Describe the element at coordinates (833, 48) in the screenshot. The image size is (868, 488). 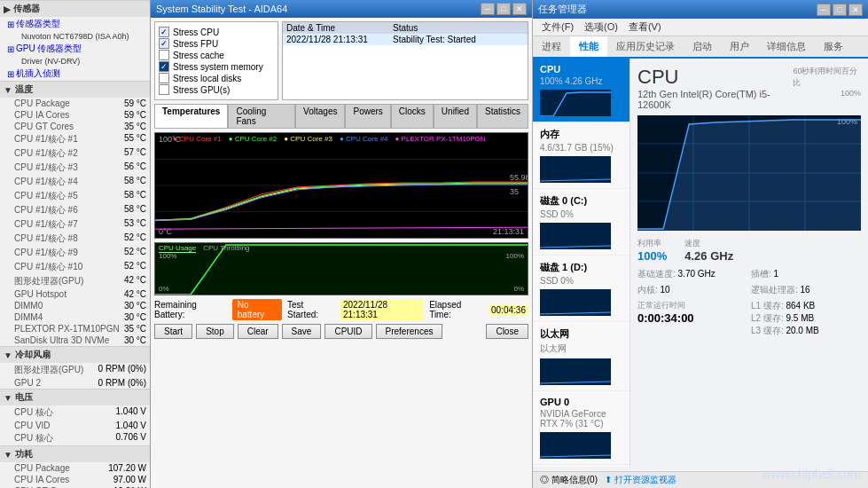
I see `tab-服务: 服务` at that location.